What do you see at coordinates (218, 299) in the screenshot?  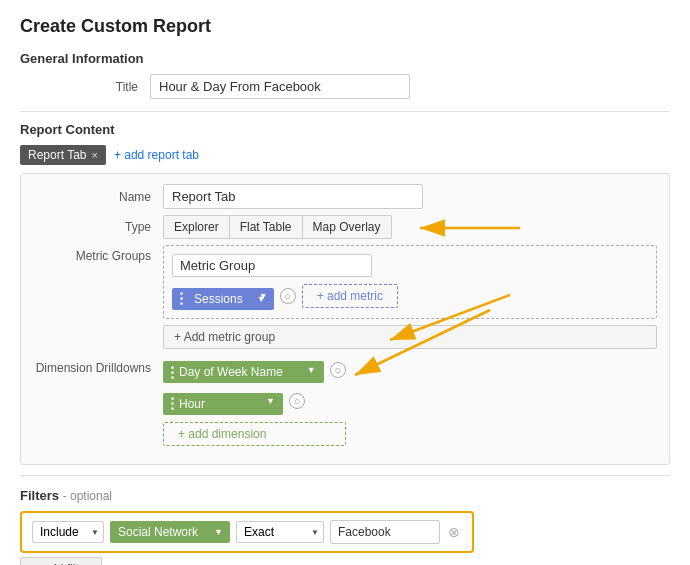 I see `sessions-label: Sessions` at bounding box center [218, 299].